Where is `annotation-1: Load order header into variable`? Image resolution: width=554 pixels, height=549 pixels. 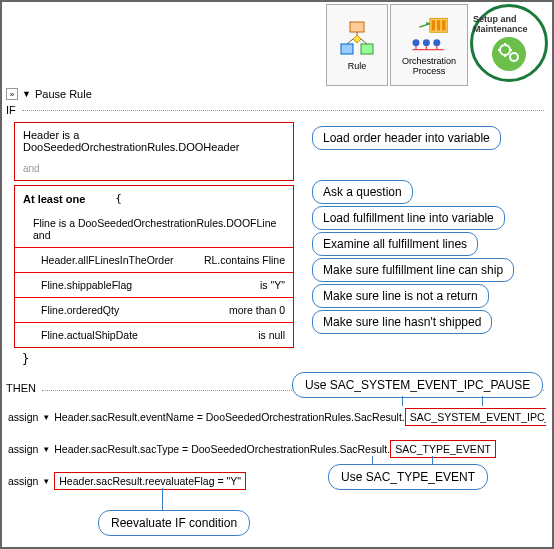 annotation-1: Load order header into variable is located at coordinates (406, 138).